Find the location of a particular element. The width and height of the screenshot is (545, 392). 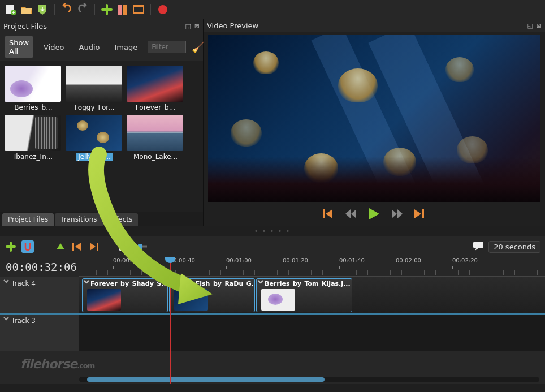

panel-detach-icon: ◱ is located at coordinates (188, 26).